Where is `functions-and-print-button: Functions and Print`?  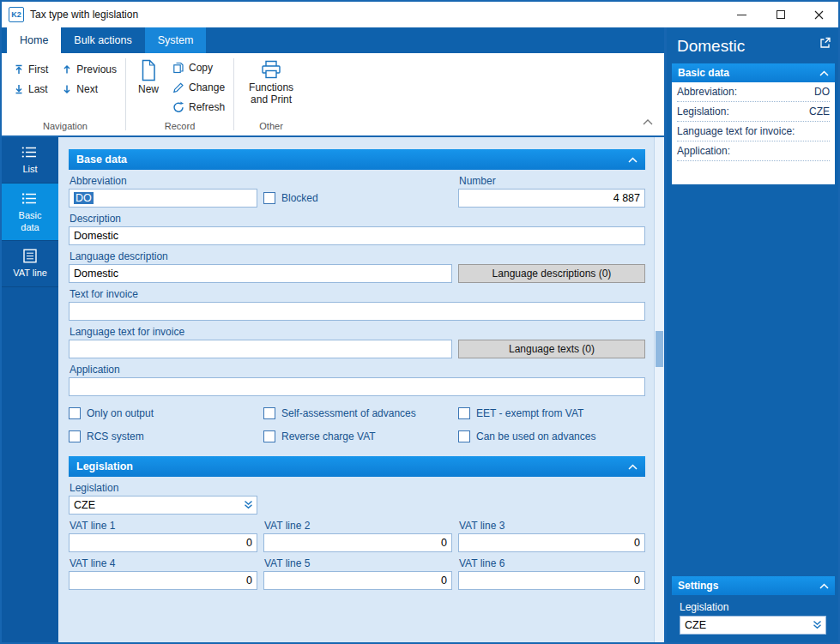 functions-and-print-button: Functions and Print is located at coordinates (271, 87).